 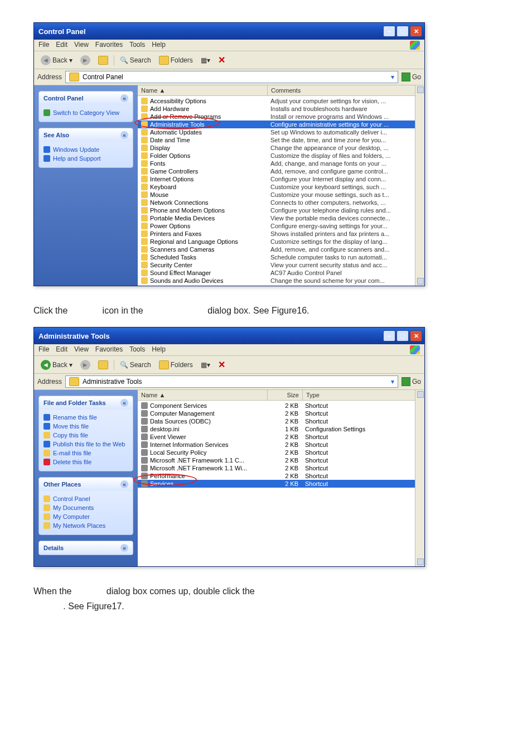 I want to click on list-item: desktop.ini1 KBConfiguration Settings, so click(x=281, y=429).